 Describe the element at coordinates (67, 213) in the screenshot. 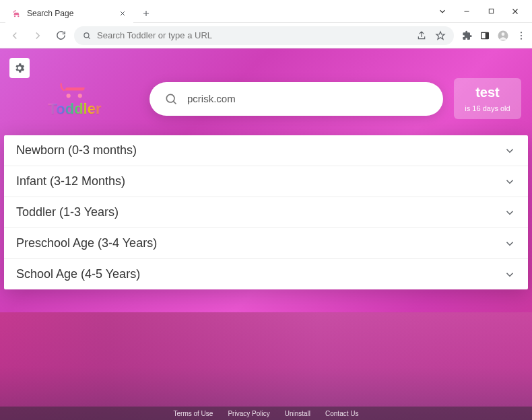

I see `category-label: Toddler (1-3 Years)` at that location.